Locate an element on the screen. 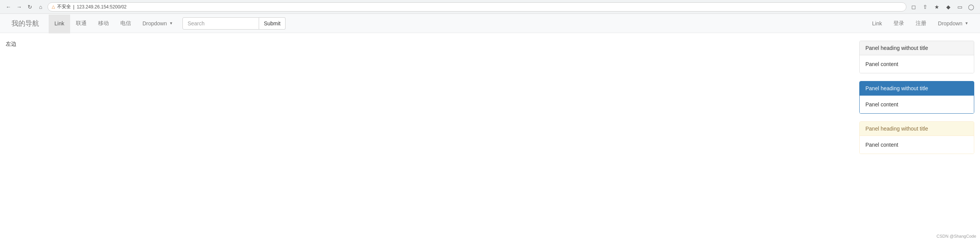  nav-item-link: Link is located at coordinates (59, 24).